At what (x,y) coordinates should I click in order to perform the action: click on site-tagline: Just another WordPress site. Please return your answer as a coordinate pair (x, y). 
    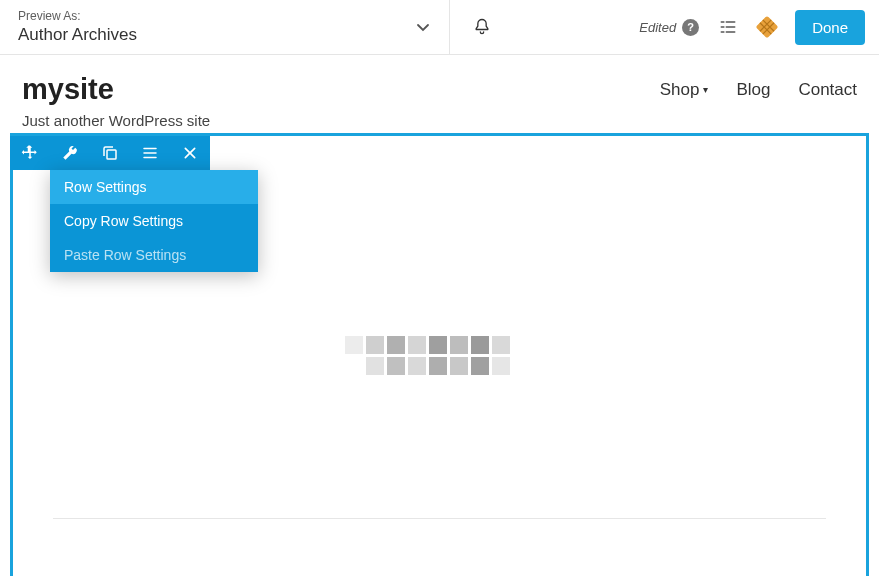
    Looking at the image, I should click on (440, 122).